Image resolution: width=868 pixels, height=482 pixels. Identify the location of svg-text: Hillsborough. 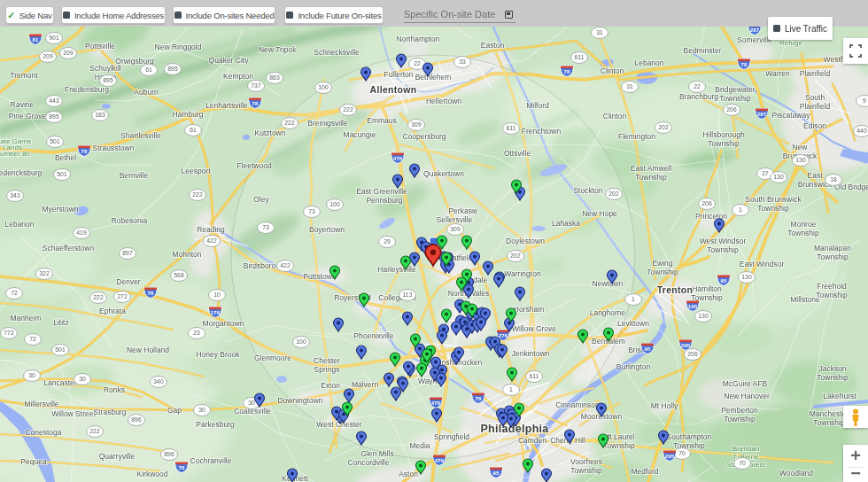
(724, 135).